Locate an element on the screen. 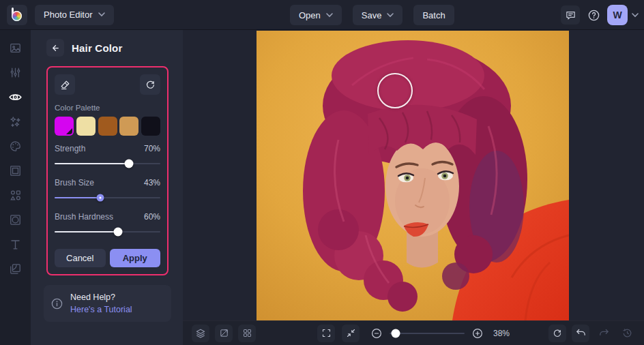 Image resolution: width=644 pixels, height=345 pixels. rail-item-adjust is located at coordinates (16, 72).